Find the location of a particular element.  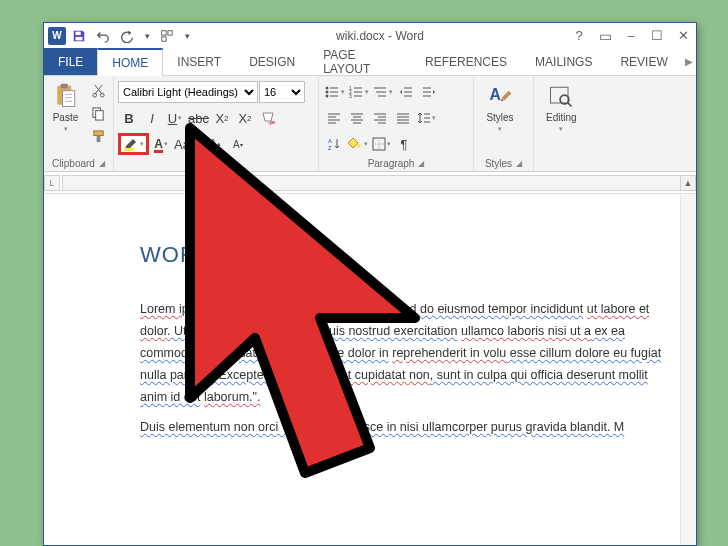

vertical-scrollbar is located at coordinates (688, 370).